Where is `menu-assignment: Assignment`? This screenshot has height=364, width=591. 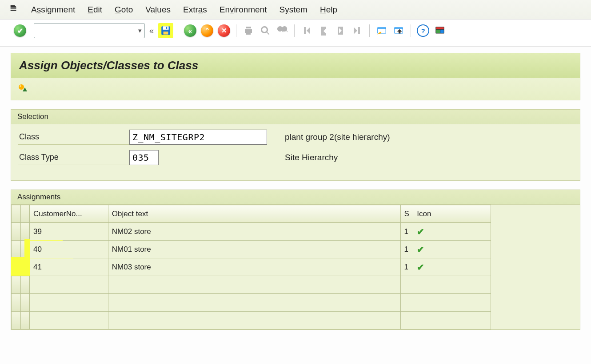 menu-assignment: Assignment is located at coordinates (53, 10).